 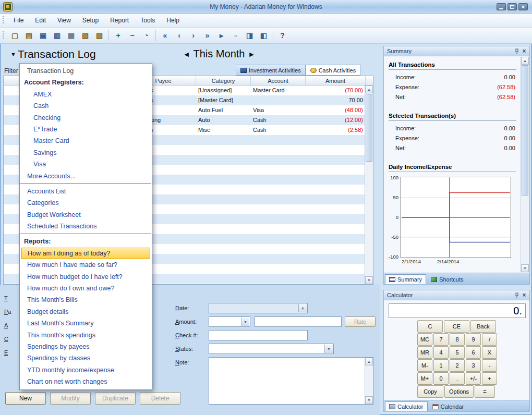 I want to click on menu-item-accounts-list: Accounts List, so click(x=86, y=191).